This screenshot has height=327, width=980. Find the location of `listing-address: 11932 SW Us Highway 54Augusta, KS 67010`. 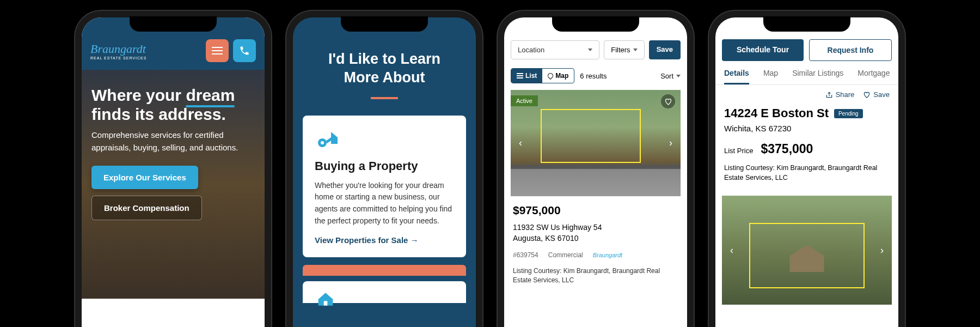

listing-address: 11932 SW Us Highway 54Augusta, KS 67010 is located at coordinates (596, 233).